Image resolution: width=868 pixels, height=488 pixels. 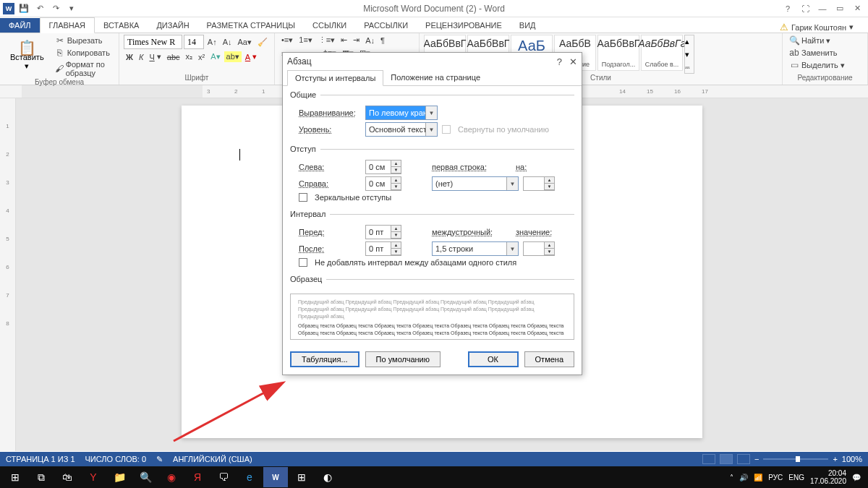 What do you see at coordinates (213, 459) in the screenshot?
I see `status-language: АНГЛИЙСКИЙ (США)` at bounding box center [213, 459].